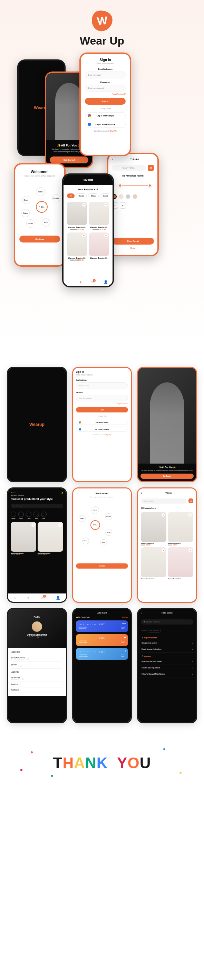 Image resolution: width=204 pixels, height=980 pixels. I want to click on add-new-link: Add New, so click(125, 617).